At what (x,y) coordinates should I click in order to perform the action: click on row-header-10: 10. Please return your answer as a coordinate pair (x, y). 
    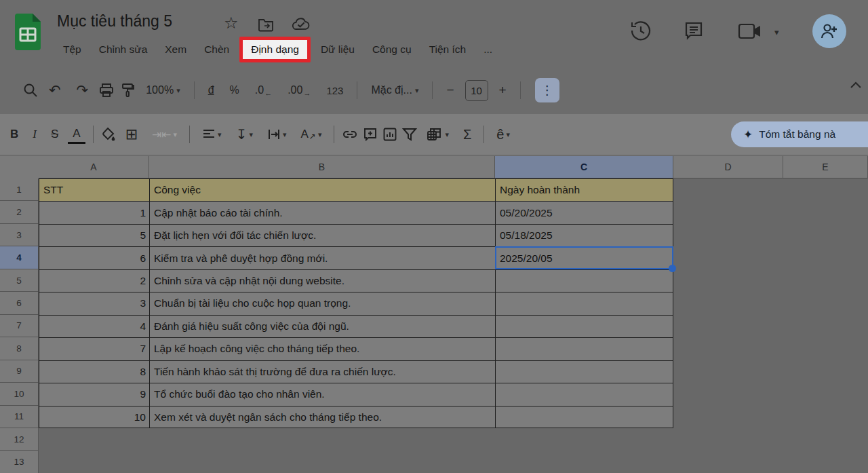
    Looking at the image, I should click on (19, 394).